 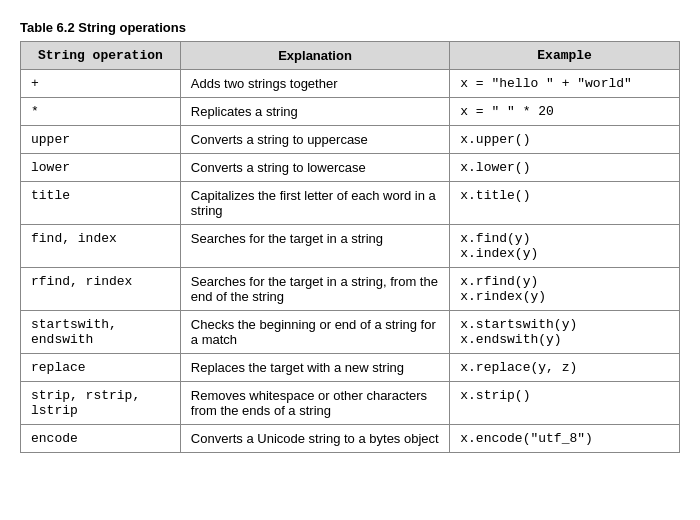 I want to click on col-header-explanation: Explanation, so click(x=314, y=56).